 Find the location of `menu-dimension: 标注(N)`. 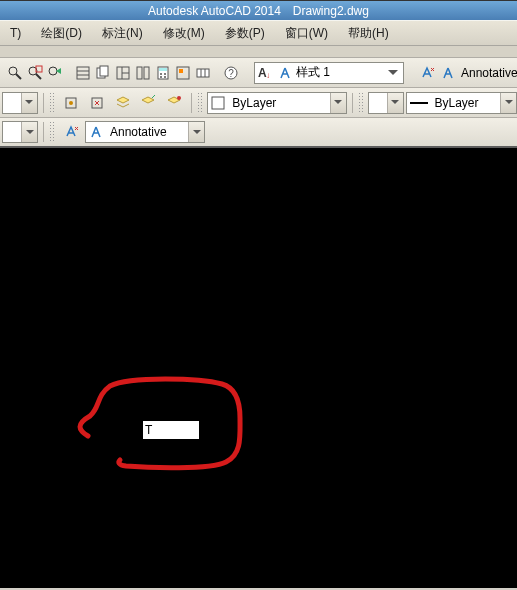

menu-dimension: 标注(N) is located at coordinates (122, 34).